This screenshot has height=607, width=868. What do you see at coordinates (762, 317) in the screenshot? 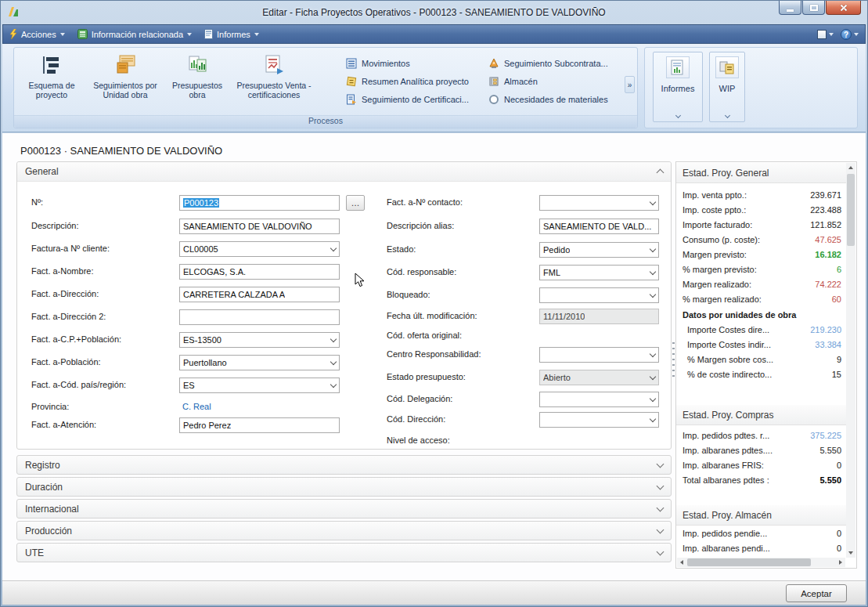
I see `stat-subheader: Datos por unidades de obra` at bounding box center [762, 317].